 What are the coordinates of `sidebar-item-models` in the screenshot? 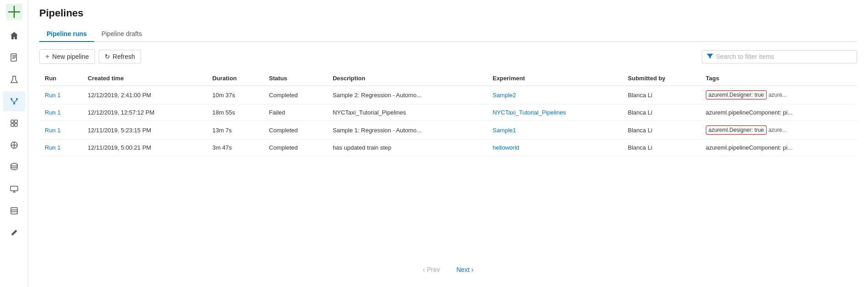 It's located at (14, 123).